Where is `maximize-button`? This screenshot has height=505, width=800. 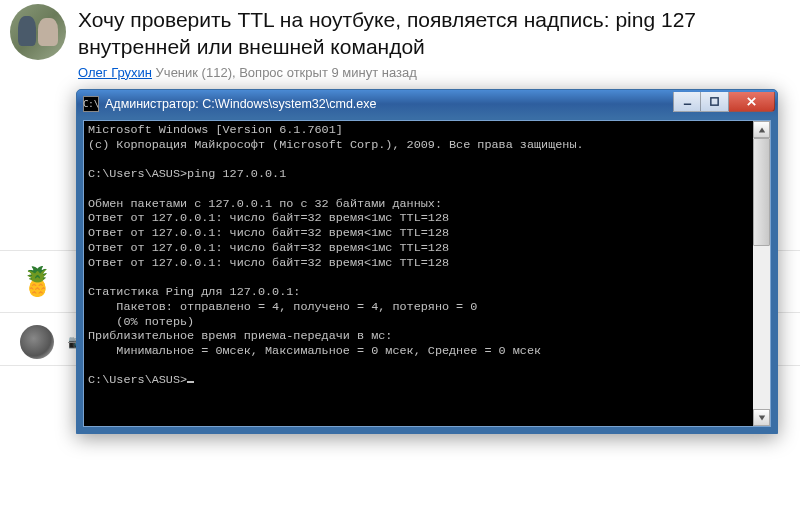
maximize-button is located at coordinates (715, 102).